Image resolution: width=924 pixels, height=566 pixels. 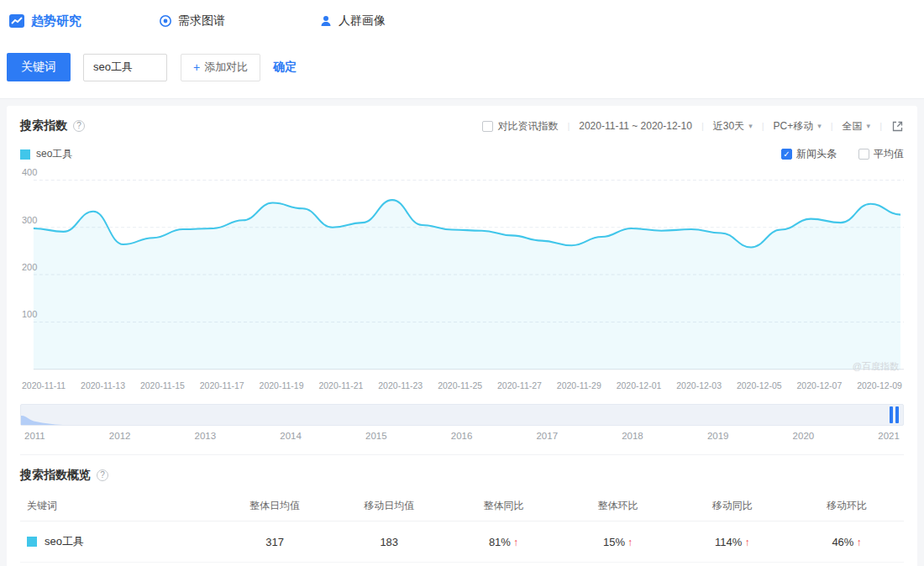 What do you see at coordinates (376, 436) in the screenshot?
I see `timeline-year-label: 2015` at bounding box center [376, 436].